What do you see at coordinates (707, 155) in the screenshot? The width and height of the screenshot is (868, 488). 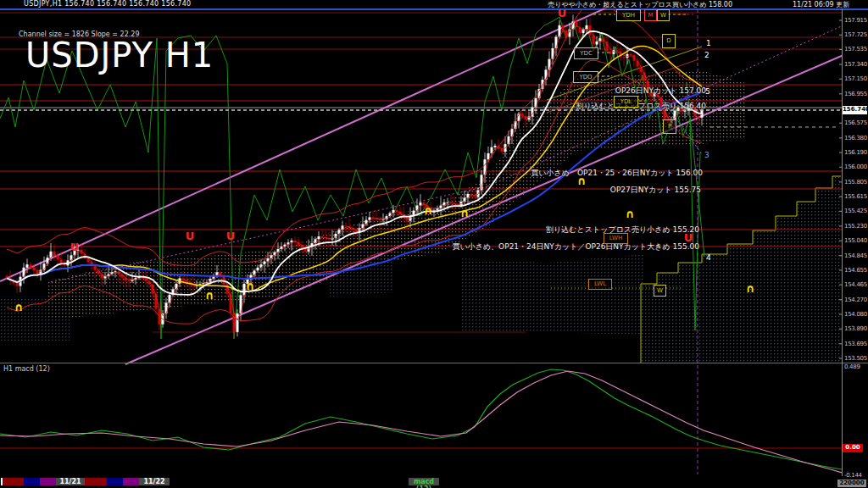 I see `wave-number-3: 3` at bounding box center [707, 155].